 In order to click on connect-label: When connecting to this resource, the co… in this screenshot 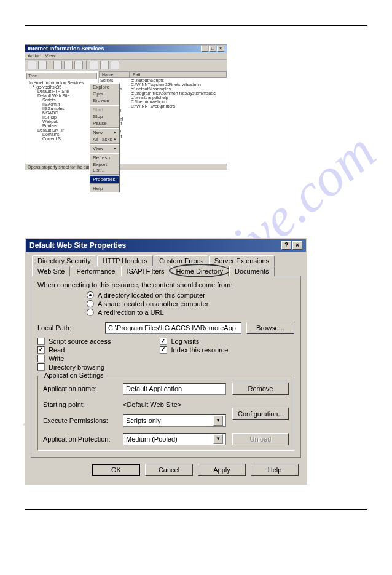, I will do `click(166, 285)`.